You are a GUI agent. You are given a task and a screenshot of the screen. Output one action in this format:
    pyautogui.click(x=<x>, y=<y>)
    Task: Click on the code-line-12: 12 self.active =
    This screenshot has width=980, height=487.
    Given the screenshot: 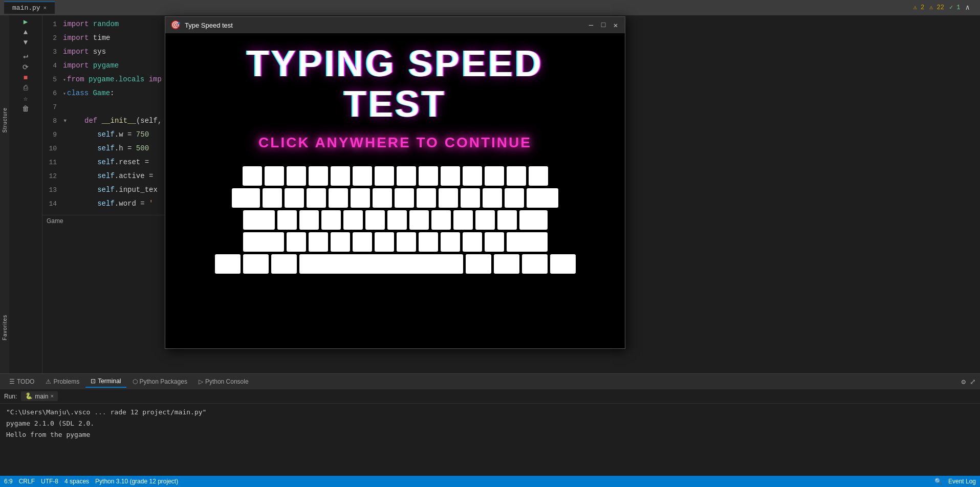 What is the action you would take?
    pyautogui.click(x=109, y=176)
    